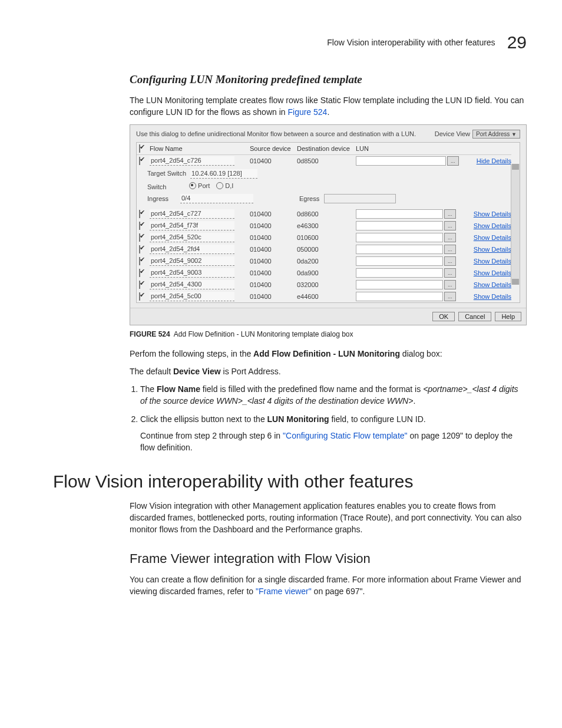 Image resolution: width=562 pixels, height=728 pixels. Describe the element at coordinates (284, 591) in the screenshot. I see `frame-viewer-link: "Frame viewer"` at that location.